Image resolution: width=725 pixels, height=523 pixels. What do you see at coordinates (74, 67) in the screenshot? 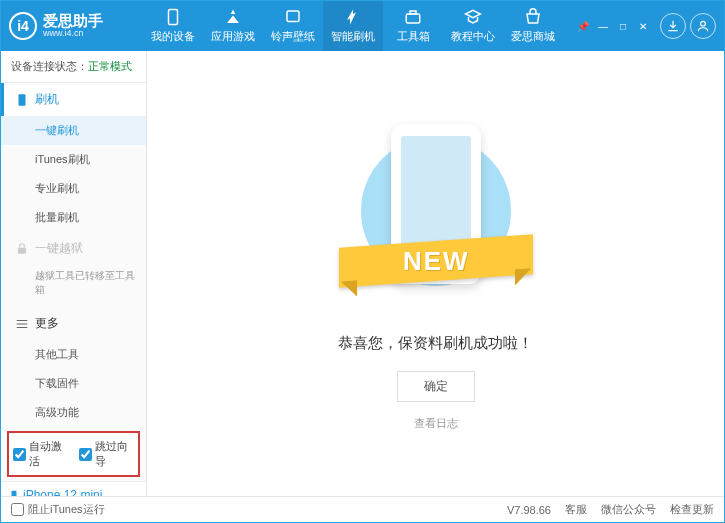
I see `connection-status: 设备连接状态：正常模式` at bounding box center [74, 67].